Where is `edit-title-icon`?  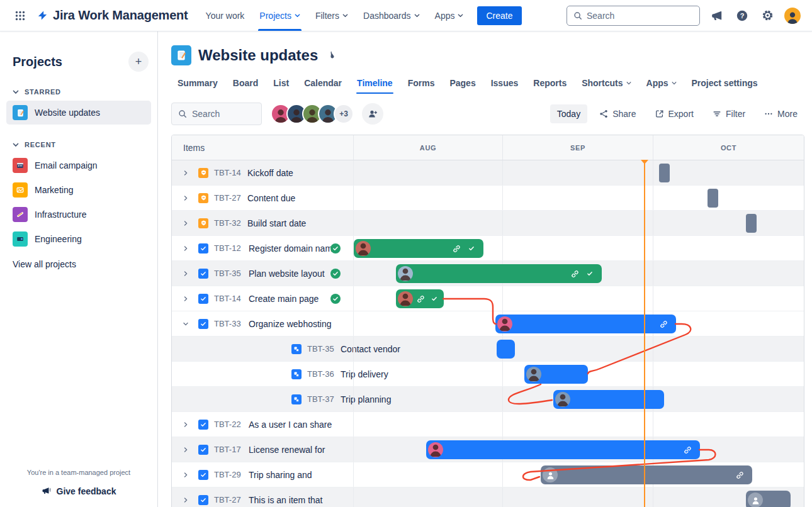 edit-title-icon is located at coordinates (331, 55).